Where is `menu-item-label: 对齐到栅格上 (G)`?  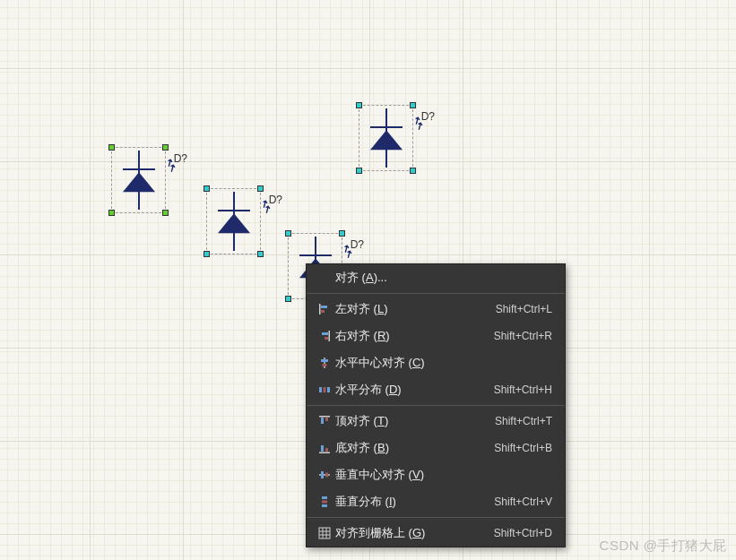 menu-item-label: 对齐到栅格上 (G) is located at coordinates (380, 533).